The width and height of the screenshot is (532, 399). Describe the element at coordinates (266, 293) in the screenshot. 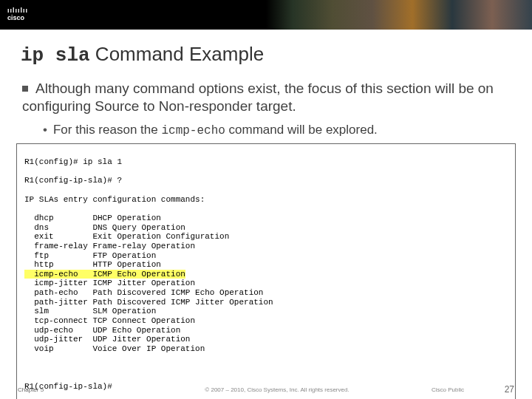

I see `term-option-row: path-echo Path Discovered ICMP Echo Oper…` at that location.